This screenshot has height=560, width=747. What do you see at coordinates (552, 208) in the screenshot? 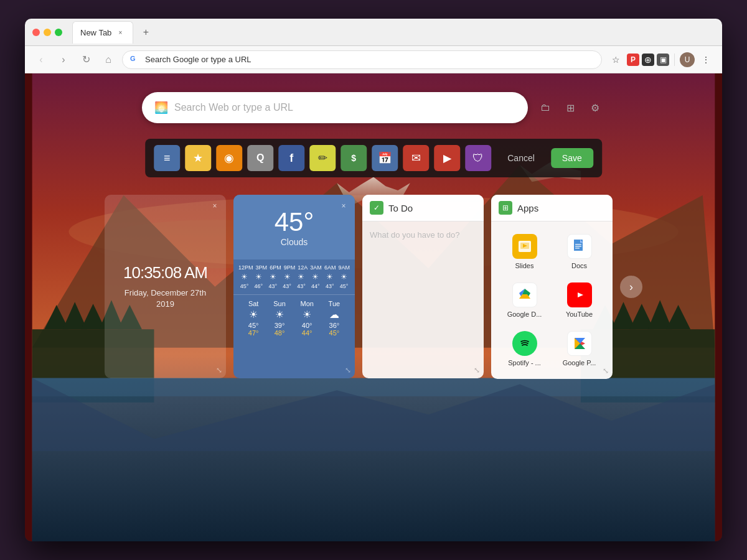
I see `apps-header: ⊞ Apps ×` at bounding box center [552, 208].